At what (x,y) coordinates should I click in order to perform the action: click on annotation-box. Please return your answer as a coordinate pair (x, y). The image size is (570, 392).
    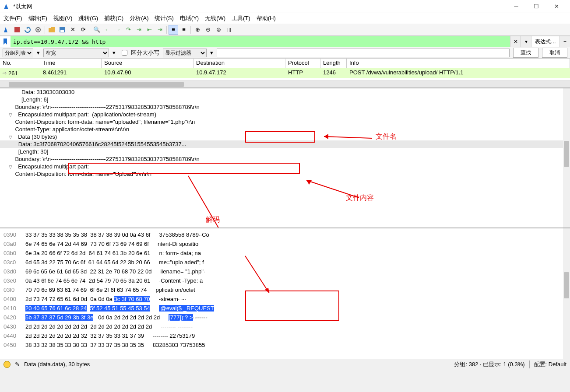
    Looking at the image, I should click on (280, 137).